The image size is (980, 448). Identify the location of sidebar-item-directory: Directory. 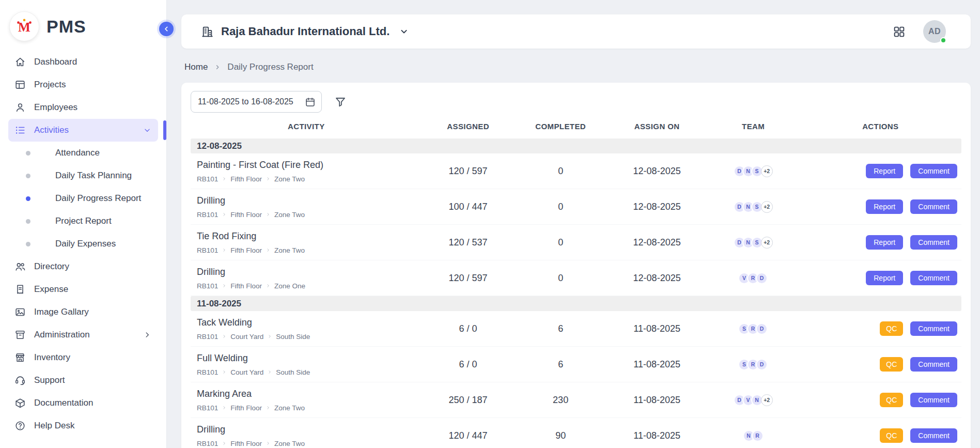
(83, 267).